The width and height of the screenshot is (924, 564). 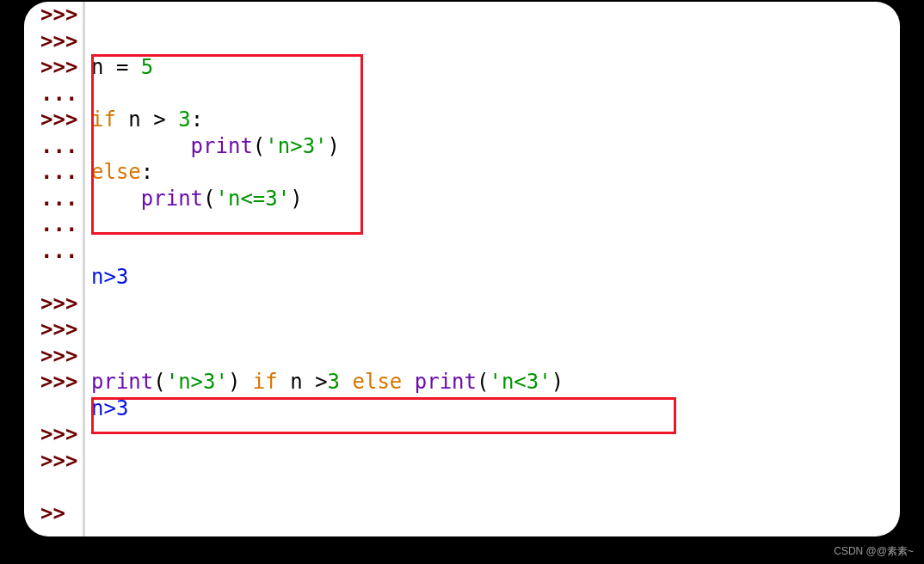 What do you see at coordinates (874, 552) in the screenshot?
I see `watermark: CSDN @@素素~` at bounding box center [874, 552].